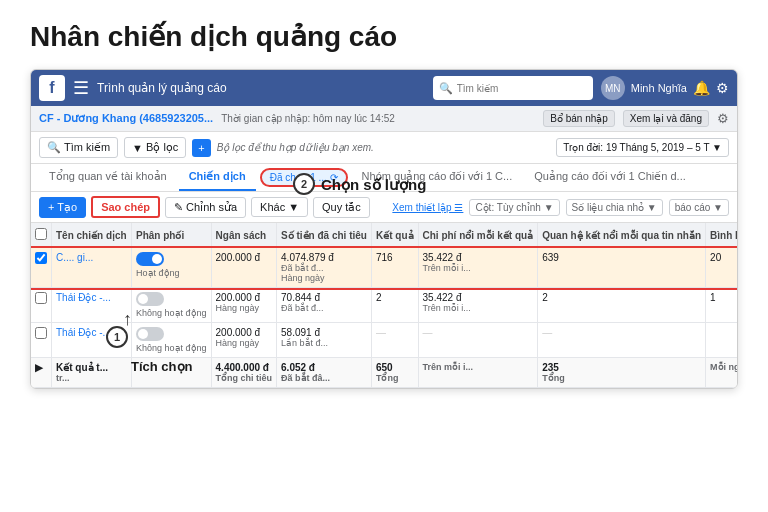 The width and height of the screenshot is (768, 512). I want to click on filter-button: ▼ Bộ lọc, so click(155, 148).